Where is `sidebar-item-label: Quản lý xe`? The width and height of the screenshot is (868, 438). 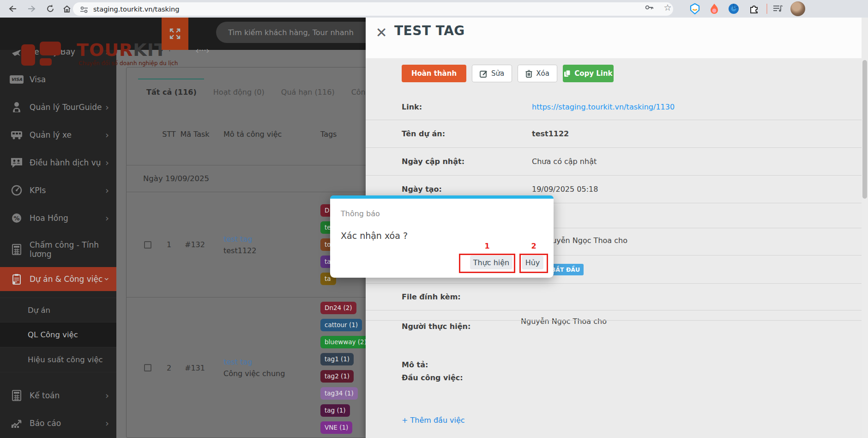 sidebar-item-label: Quản lý xe is located at coordinates (67, 135).